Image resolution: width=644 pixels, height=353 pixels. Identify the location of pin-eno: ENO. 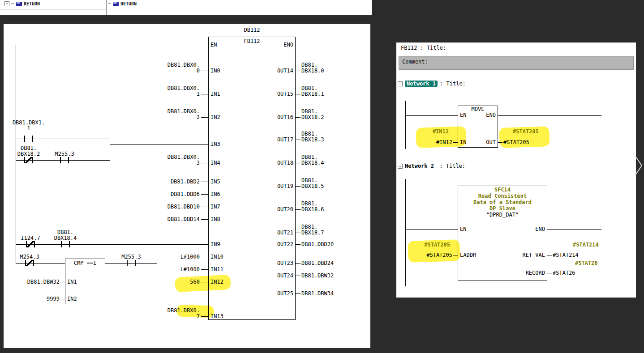
(274, 45).